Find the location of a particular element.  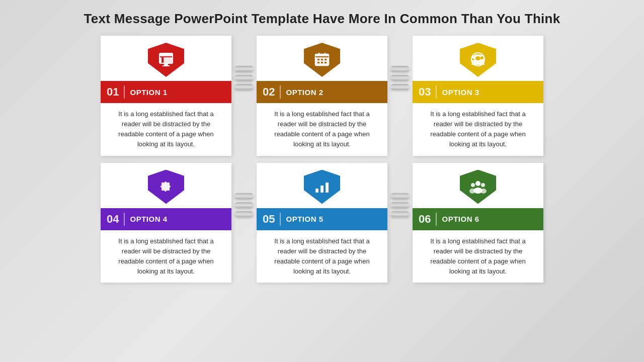

card-5-number: 05 is located at coordinates (269, 219).